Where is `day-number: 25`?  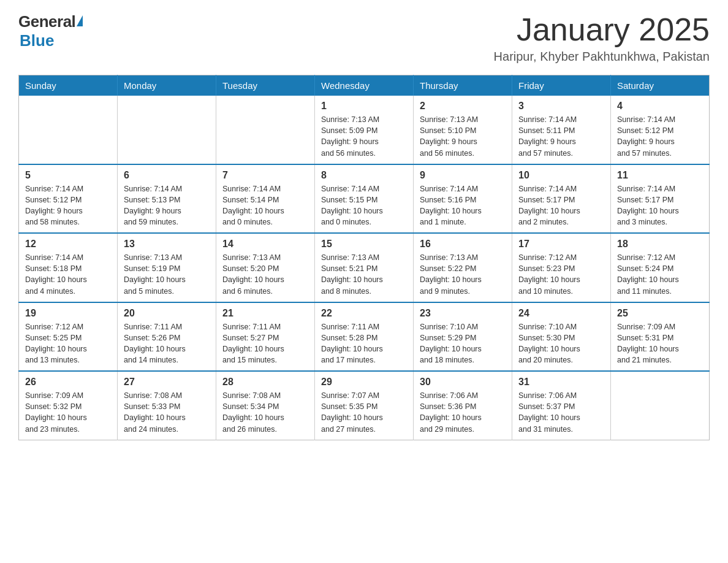
day-number: 25 is located at coordinates (660, 313).